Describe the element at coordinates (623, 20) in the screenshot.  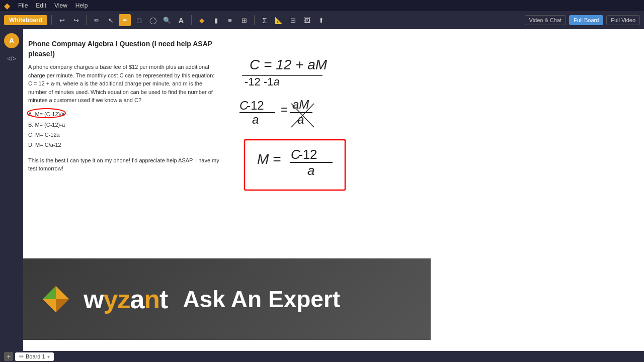
I see `full-video-button: Full Video` at that location.